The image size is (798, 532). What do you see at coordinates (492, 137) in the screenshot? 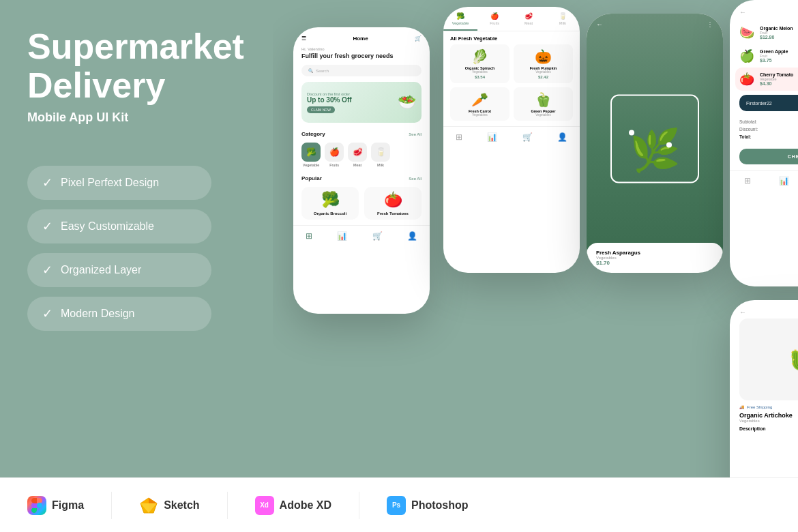
I see `veggie-chart-nav: 📊` at bounding box center [492, 137].